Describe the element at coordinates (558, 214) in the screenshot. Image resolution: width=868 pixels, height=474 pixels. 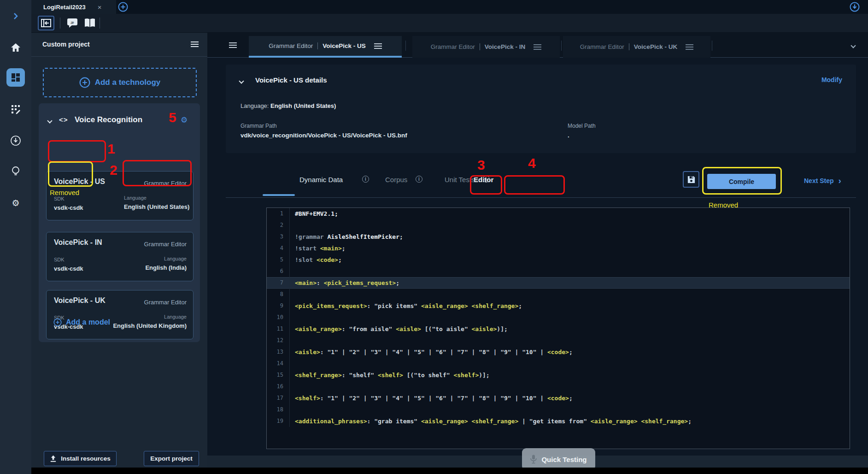
I see `code-line: 1#BNF+EMV2.1;` at that location.